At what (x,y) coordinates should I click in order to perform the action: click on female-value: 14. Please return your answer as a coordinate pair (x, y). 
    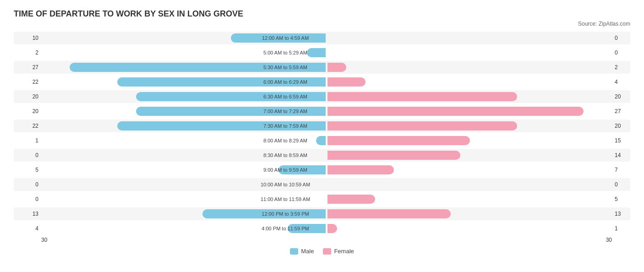
    Looking at the image, I should click on (621, 155).